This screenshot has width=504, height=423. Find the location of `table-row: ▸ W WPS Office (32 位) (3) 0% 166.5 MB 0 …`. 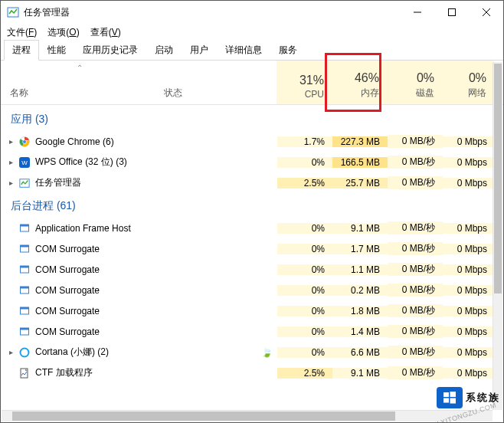

table-row: ▸ W WPS Office (32 位) (3) 0% 166.5 MB 0 … is located at coordinates (247, 162).